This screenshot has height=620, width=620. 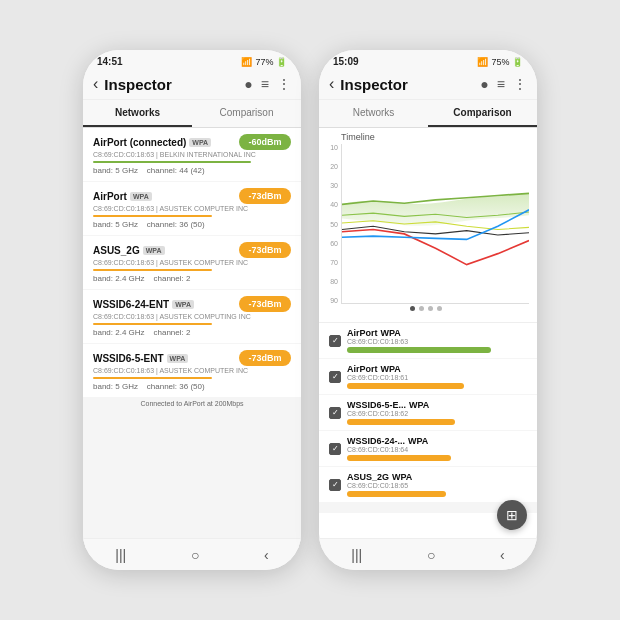 What do you see at coordinates (435, 137) in the screenshot?
I see `chart-title: Timeline` at bounding box center [435, 137].